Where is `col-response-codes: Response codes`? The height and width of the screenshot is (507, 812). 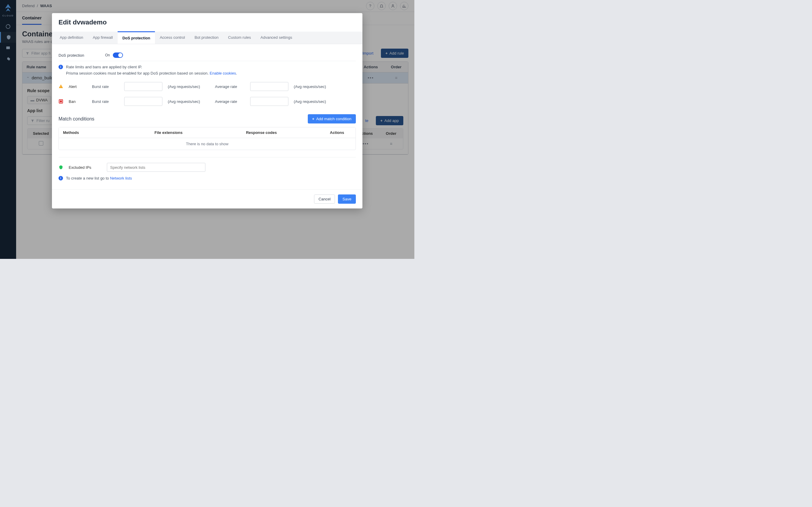 col-response-codes: Response codes is located at coordinates (284, 133).